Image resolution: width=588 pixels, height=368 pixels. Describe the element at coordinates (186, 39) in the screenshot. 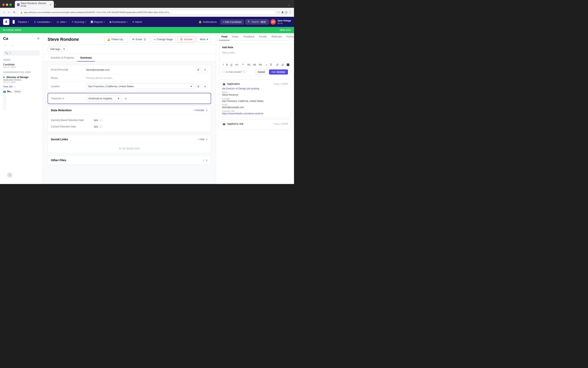

I see `archive-btn: 🗄 Archive` at that location.